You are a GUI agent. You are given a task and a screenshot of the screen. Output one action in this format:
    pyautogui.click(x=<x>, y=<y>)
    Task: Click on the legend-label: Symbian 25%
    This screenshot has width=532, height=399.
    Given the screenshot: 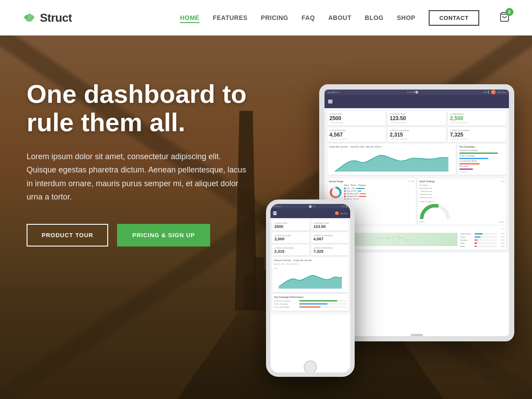 What is the action you would take?
    pyautogui.click(x=352, y=196)
    